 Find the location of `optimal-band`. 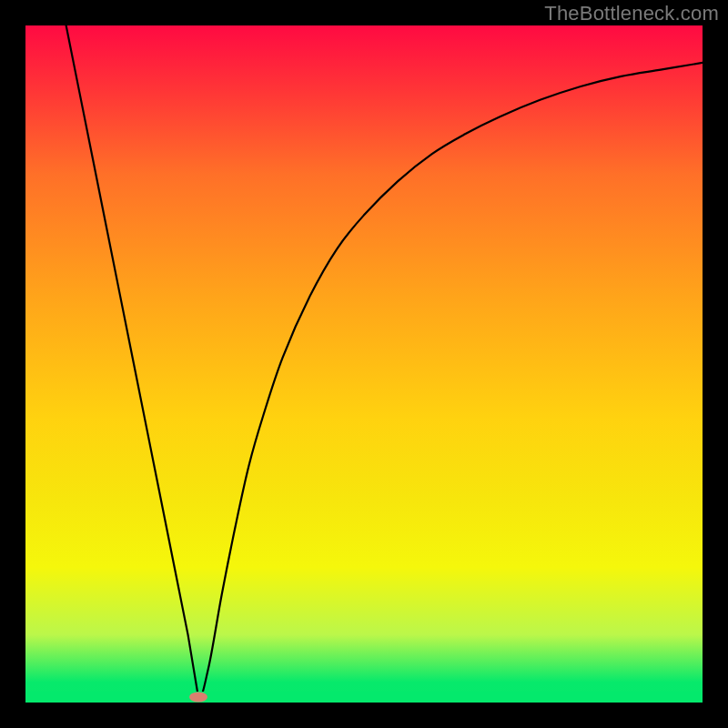

optimal-band is located at coordinates (364, 697).